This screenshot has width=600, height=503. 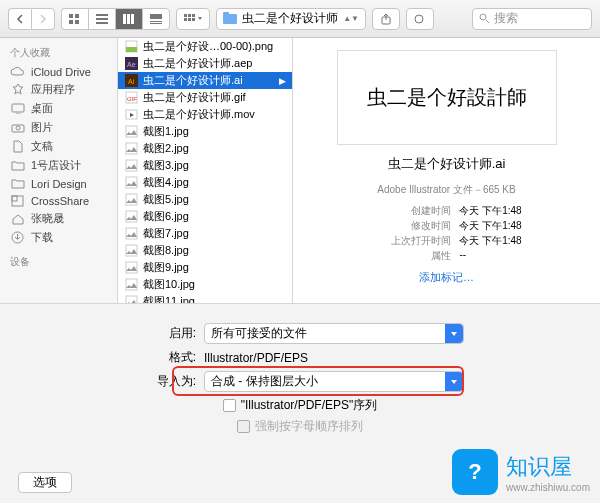 I want to click on sidebar-item-1: 应用程序, so click(x=58, y=90).